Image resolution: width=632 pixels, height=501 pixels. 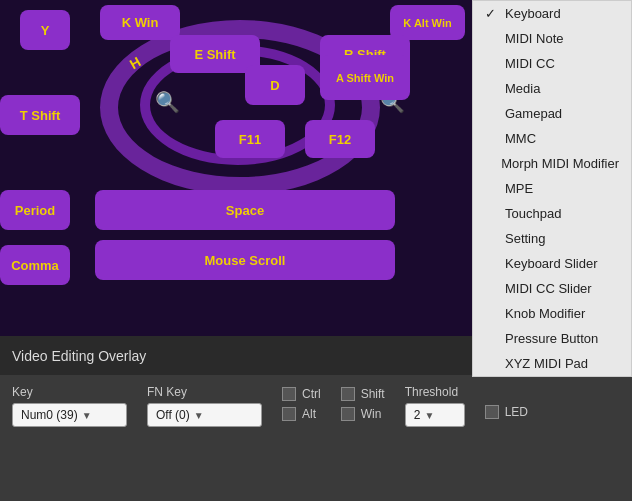 I want to click on key-t-shift: T Shift, so click(x=40, y=115).